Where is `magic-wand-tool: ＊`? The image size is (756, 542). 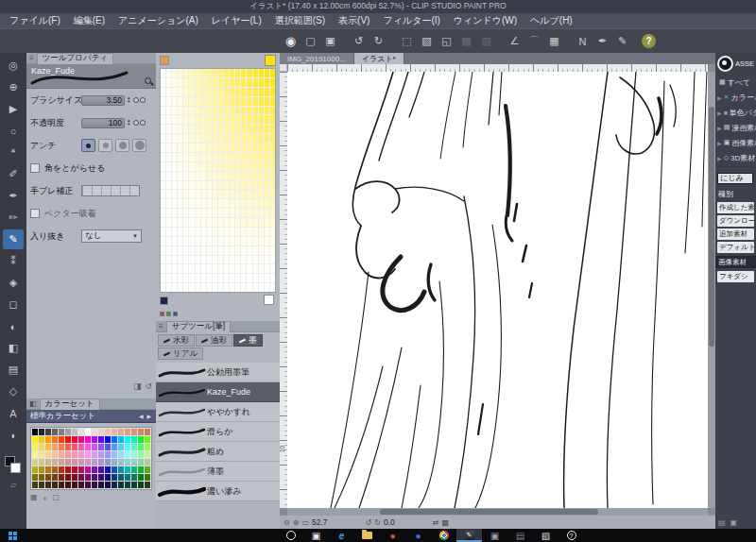
magic-wand-tool: ＊ is located at coordinates (13, 153).